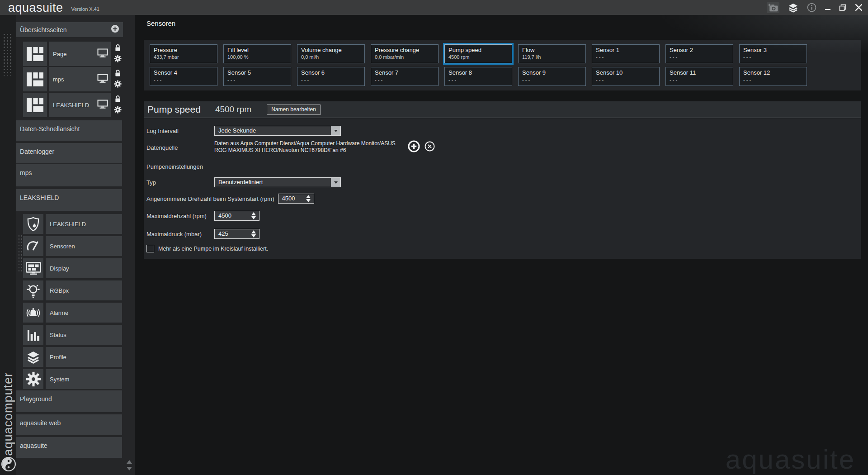 Image resolution: width=868 pixels, height=475 pixels. What do you see at coordinates (174, 109) in the screenshot?
I see `sensor-name: Pump speed` at bounding box center [174, 109].